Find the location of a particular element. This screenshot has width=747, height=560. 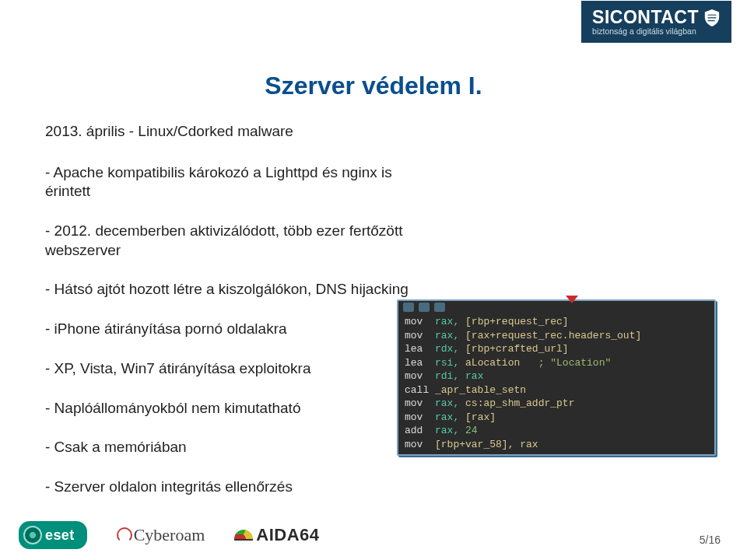

aida-text: AIDA64 is located at coordinates (288, 535).